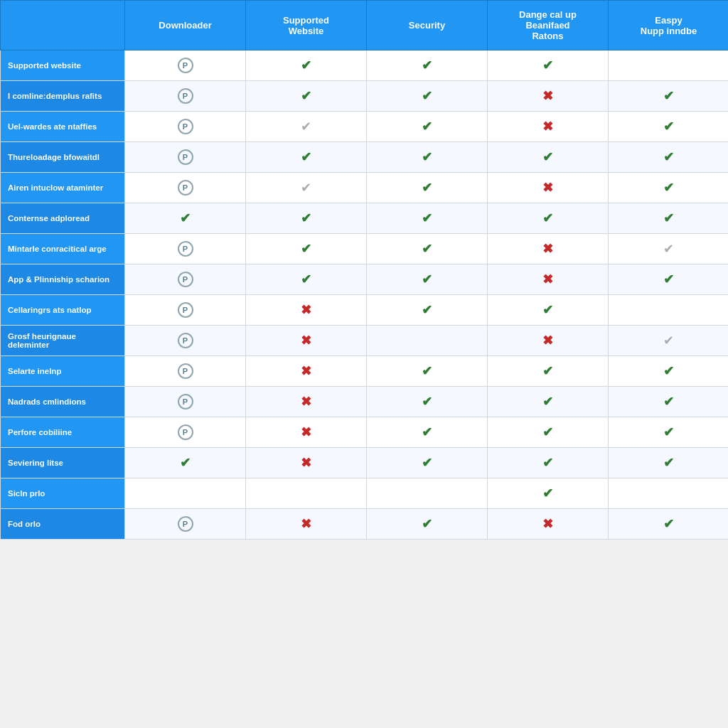 The image size is (728, 728). Describe the element at coordinates (365, 97) in the screenshot. I see `table-row: I comline:demplus rafitsP✔✔✖✔` at that location.